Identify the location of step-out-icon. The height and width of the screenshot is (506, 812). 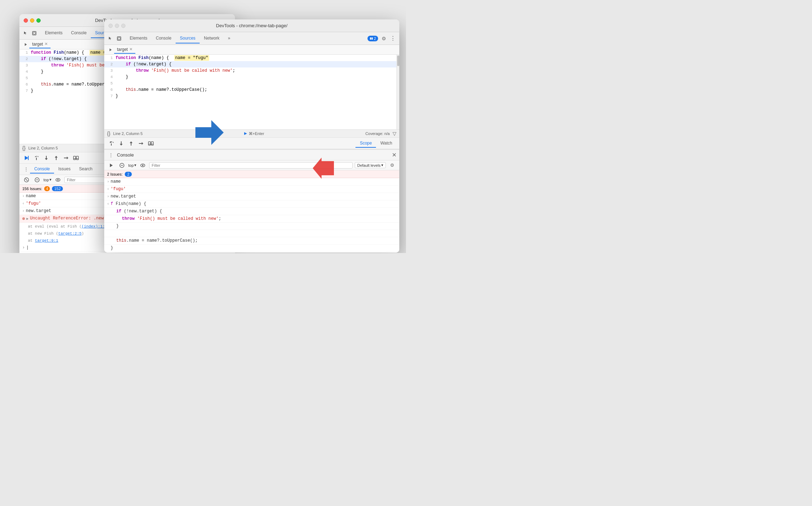
(56, 158).